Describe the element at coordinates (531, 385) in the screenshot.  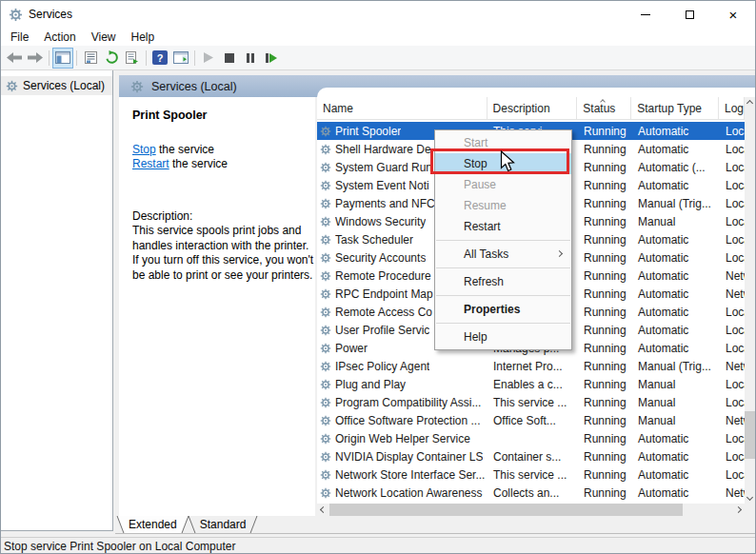
I see `service-row: Plug and Play Enables a c... Running Man…` at that location.